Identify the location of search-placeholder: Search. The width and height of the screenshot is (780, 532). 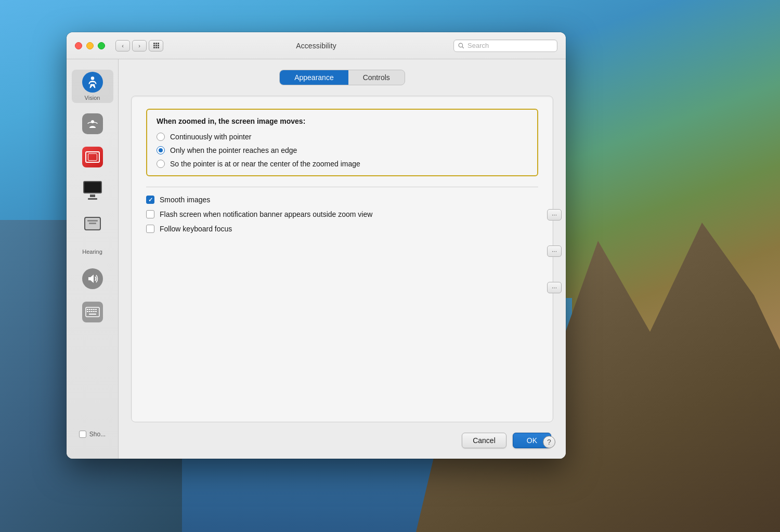
(510, 46).